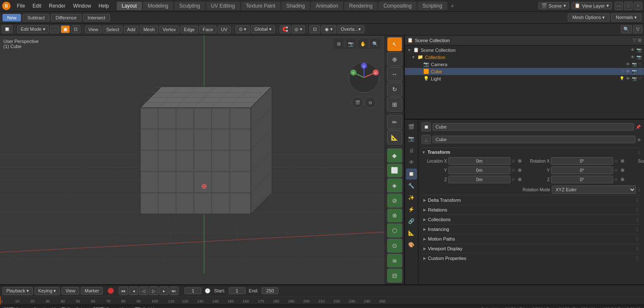  What do you see at coordinates (395, 59) in the screenshot?
I see `tool-cursor: ⊕` at bounding box center [395, 59].